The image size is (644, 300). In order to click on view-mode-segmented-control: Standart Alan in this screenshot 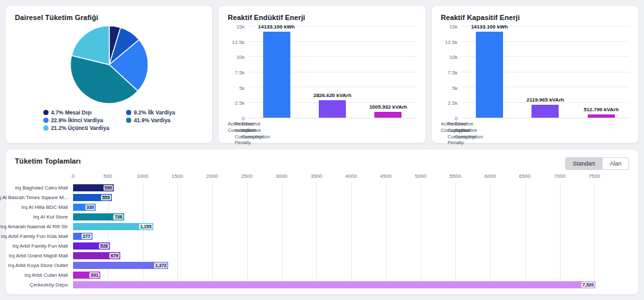, I will do `click(597, 164)`.